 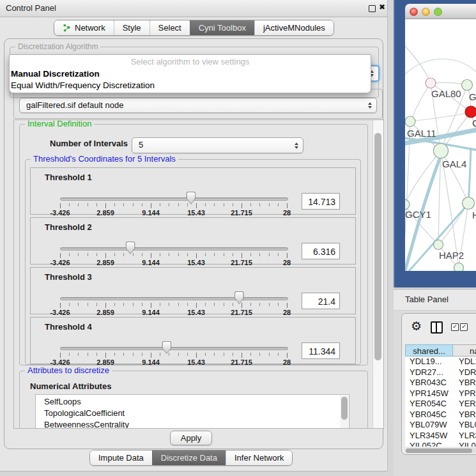 I want to click on threshold-3-panel: Threshold 3 -3.4262.8599.14415.4321.7152…, so click(x=193, y=291).